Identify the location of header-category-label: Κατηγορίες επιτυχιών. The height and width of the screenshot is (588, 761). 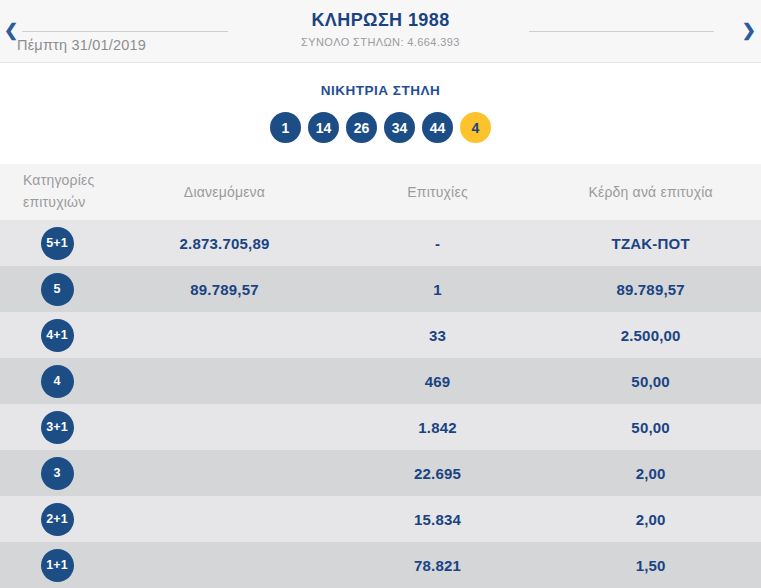
(64, 192).